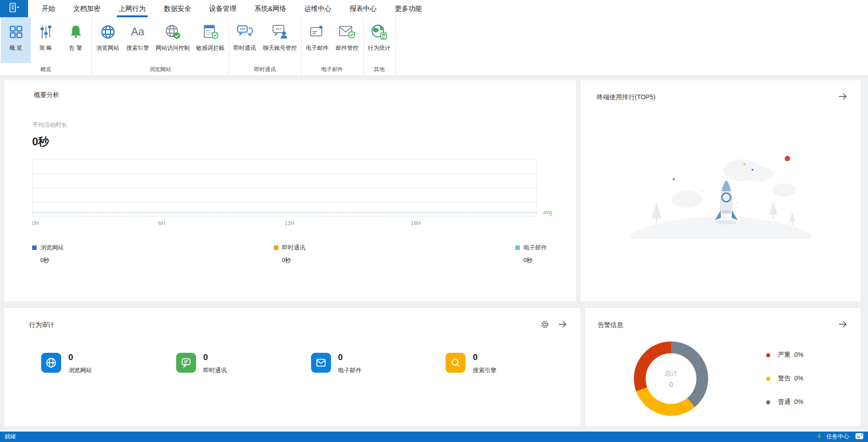 Image resolution: width=868 pixels, height=442 pixels. Describe the element at coordinates (332, 46) in the screenshot. I see `ribbon-group-email: 电子邮件 邮件管控 电子邮件` at that location.